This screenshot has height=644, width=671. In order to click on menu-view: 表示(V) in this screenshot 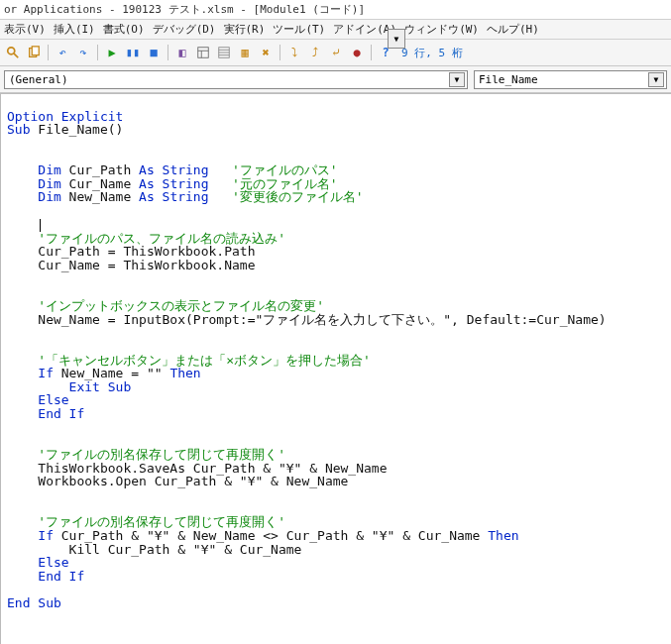, I will do `click(25, 30)`.